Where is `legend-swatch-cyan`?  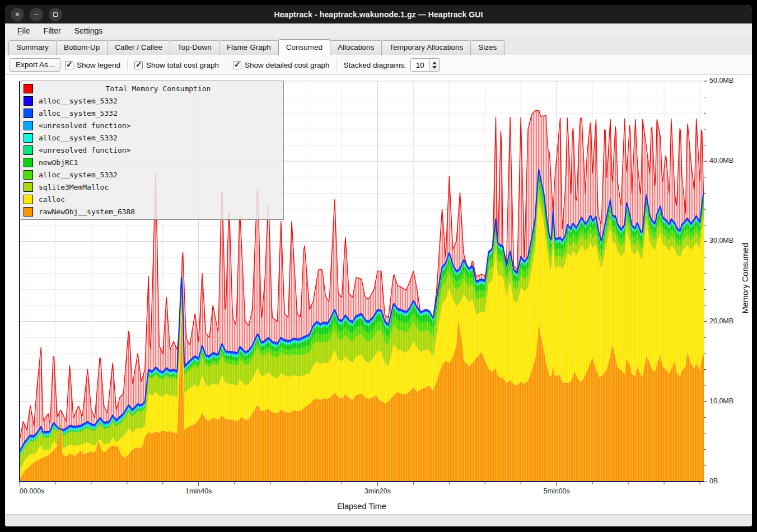 legend-swatch-cyan is located at coordinates (28, 138).